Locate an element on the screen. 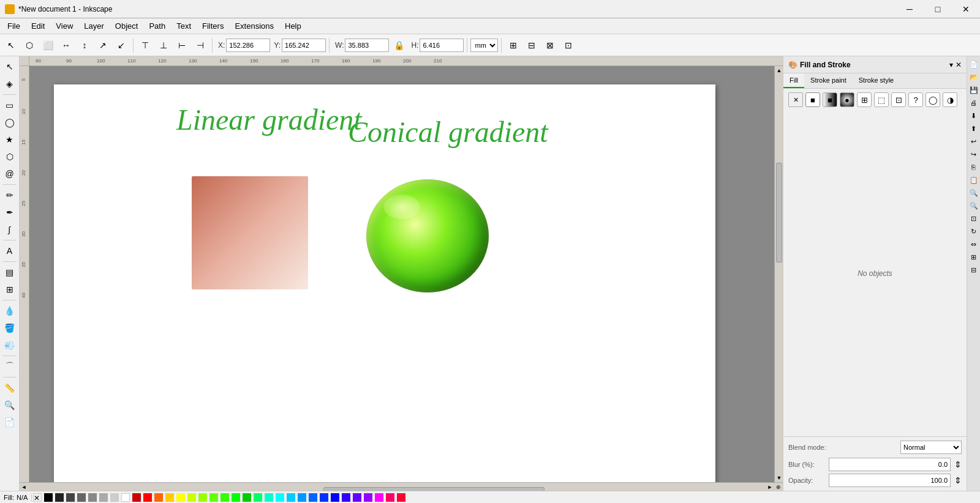  minimize-button: ─ is located at coordinates (910, 9).